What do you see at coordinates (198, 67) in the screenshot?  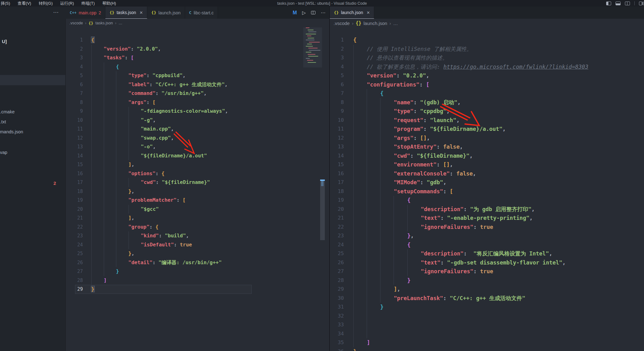 I see `code-line-4: 4 {` at bounding box center [198, 67].